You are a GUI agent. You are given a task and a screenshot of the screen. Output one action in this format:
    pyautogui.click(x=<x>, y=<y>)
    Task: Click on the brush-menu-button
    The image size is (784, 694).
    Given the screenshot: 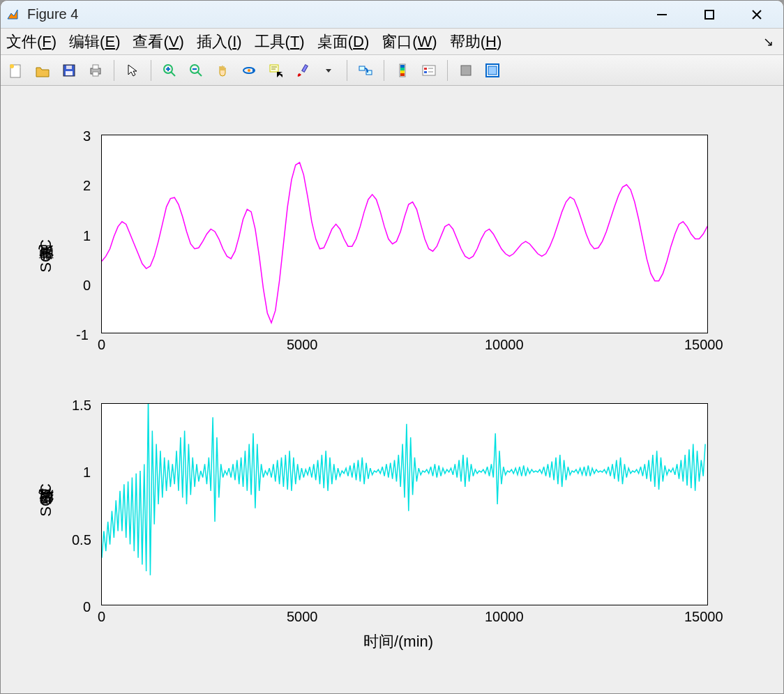 What is the action you would take?
    pyautogui.click(x=329, y=70)
    